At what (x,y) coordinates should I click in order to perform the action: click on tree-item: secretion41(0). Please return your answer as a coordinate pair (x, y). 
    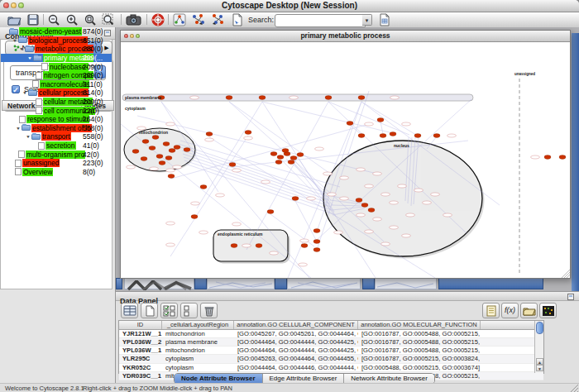
    Looking at the image, I should click on (56, 146).